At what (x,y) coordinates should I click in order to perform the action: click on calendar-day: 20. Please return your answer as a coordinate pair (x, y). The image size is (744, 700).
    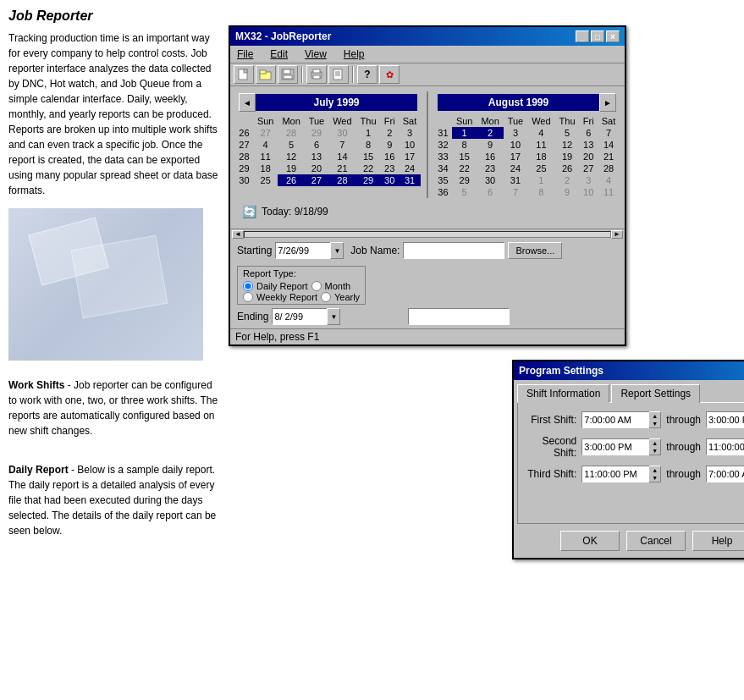
    Looking at the image, I should click on (588, 157).